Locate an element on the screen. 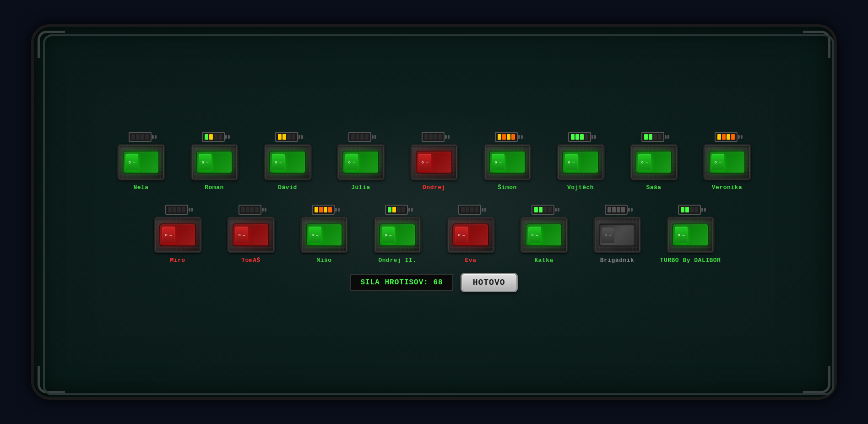  toggle-switch-Katka: O — is located at coordinates (544, 235).